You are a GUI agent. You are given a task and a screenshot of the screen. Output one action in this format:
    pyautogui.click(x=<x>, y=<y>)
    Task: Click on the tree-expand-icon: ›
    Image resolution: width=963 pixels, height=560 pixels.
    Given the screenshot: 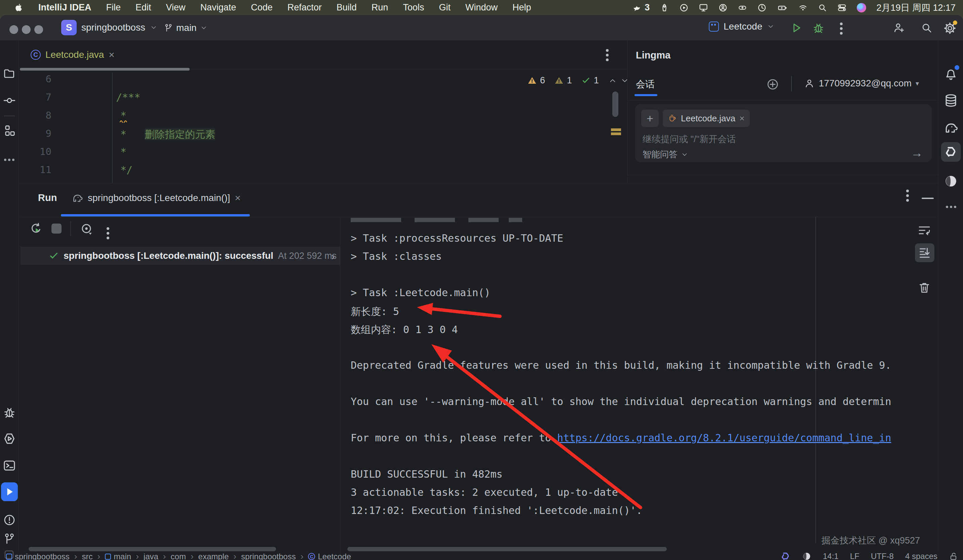 What is the action you would take?
    pyautogui.click(x=333, y=256)
    